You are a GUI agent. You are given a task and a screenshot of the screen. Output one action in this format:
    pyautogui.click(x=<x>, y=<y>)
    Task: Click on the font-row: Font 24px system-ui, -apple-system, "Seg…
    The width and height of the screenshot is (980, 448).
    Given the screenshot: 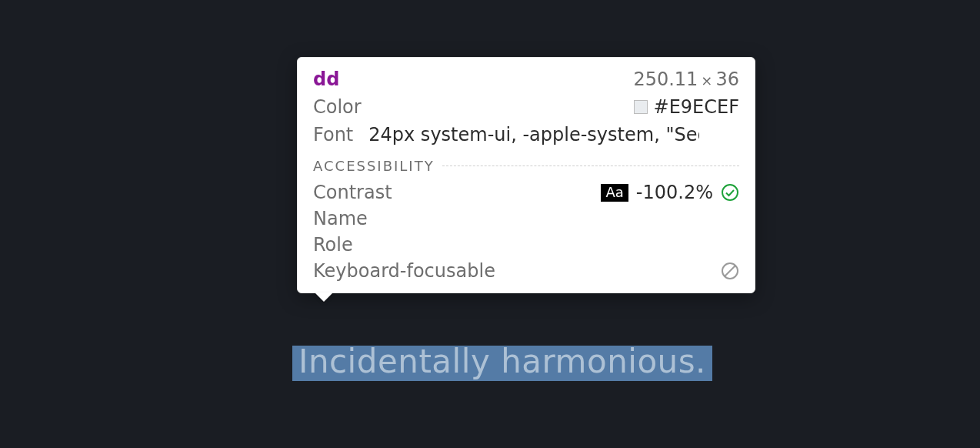 What is the action you would take?
    pyautogui.click(x=526, y=135)
    